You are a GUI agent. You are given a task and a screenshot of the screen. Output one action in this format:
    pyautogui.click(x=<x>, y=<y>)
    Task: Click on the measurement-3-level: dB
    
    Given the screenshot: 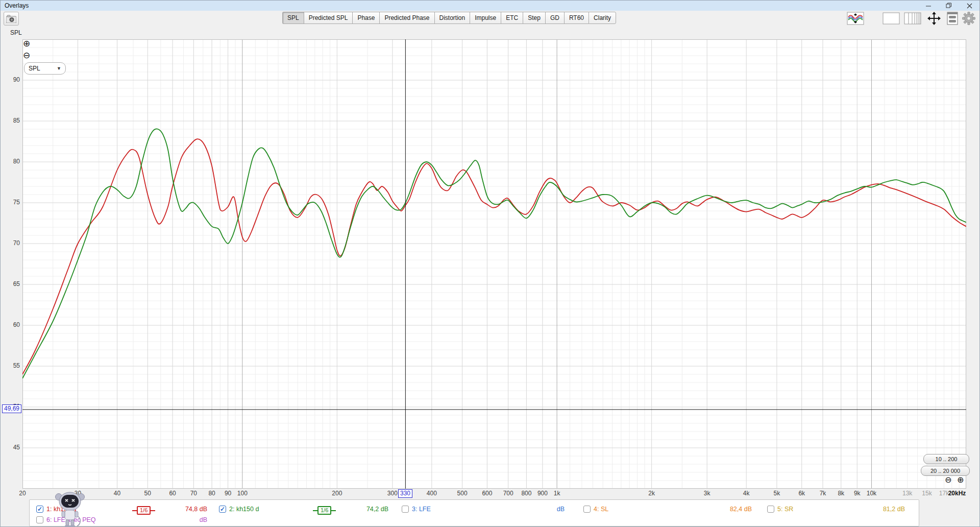 What is the action you would take?
    pyautogui.click(x=549, y=509)
    